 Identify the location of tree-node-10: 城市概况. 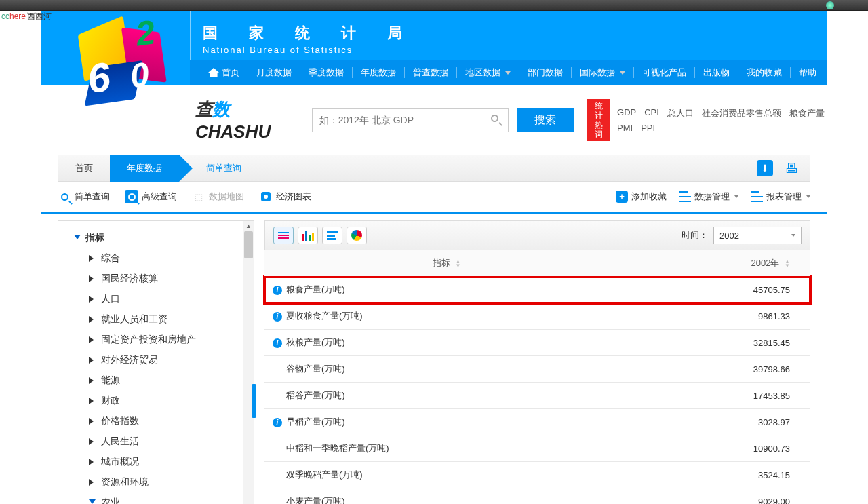
(155, 462).